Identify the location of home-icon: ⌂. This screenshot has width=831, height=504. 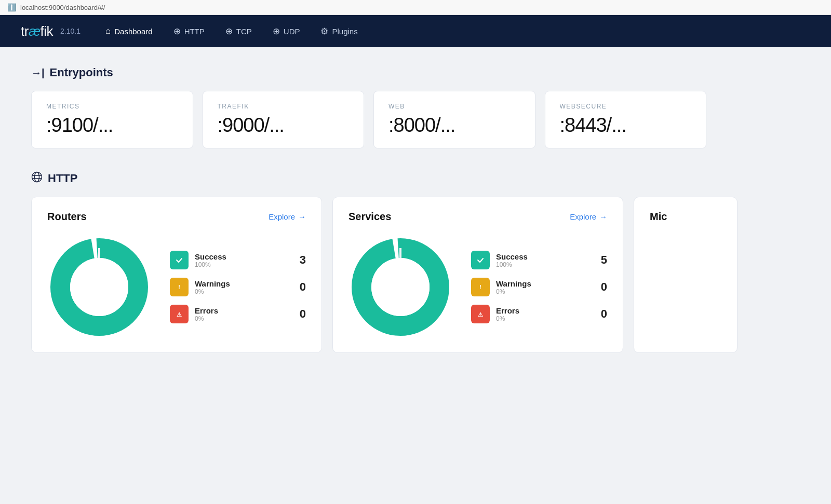
(108, 31).